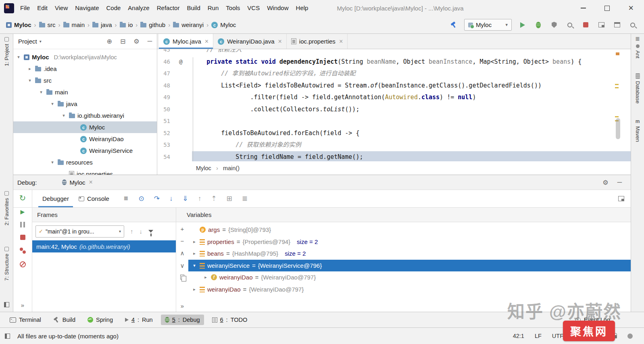 This screenshot has height=344, width=644. I want to click on toolwindow-button-terminal: Terminal, so click(25, 320).